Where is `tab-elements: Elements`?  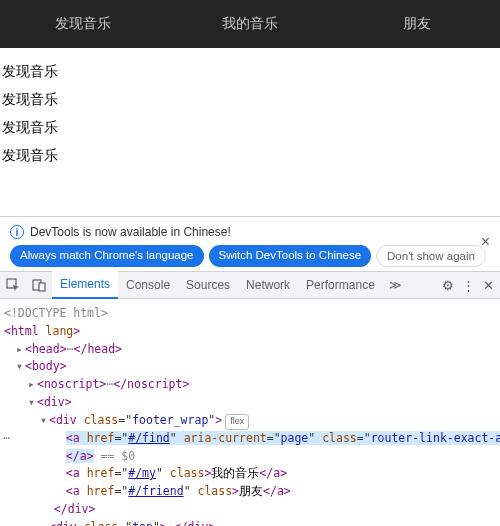 tab-elements: Elements is located at coordinates (85, 285).